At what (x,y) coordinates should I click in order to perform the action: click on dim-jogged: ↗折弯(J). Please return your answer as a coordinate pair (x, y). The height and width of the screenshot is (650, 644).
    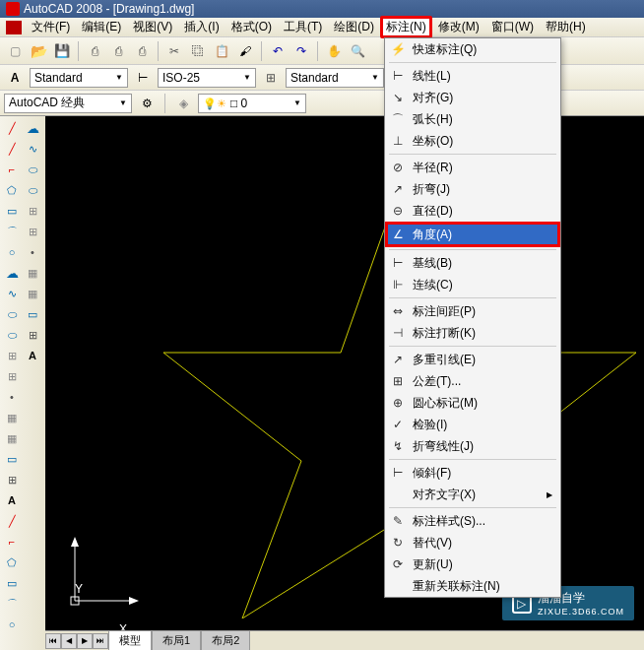
    Looking at the image, I should click on (473, 189).